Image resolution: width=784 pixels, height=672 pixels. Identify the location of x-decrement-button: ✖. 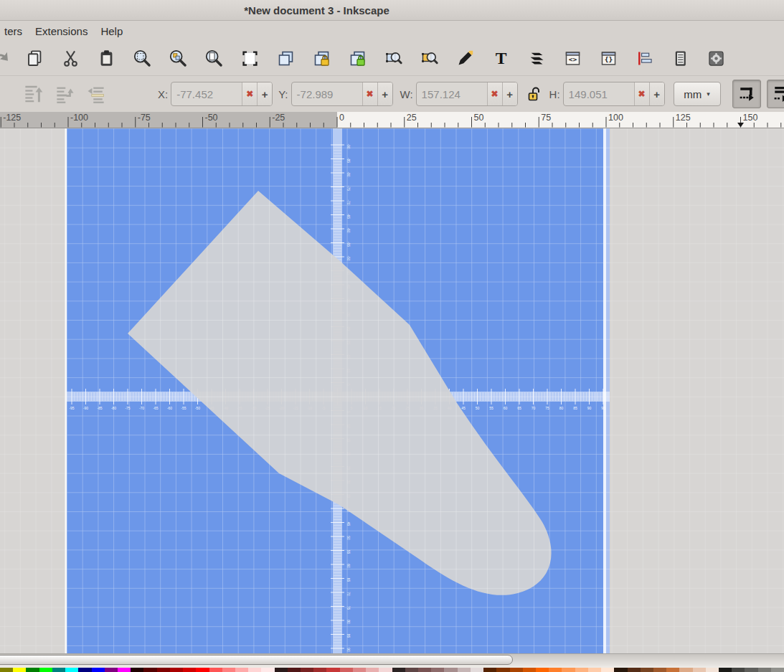
(250, 94).